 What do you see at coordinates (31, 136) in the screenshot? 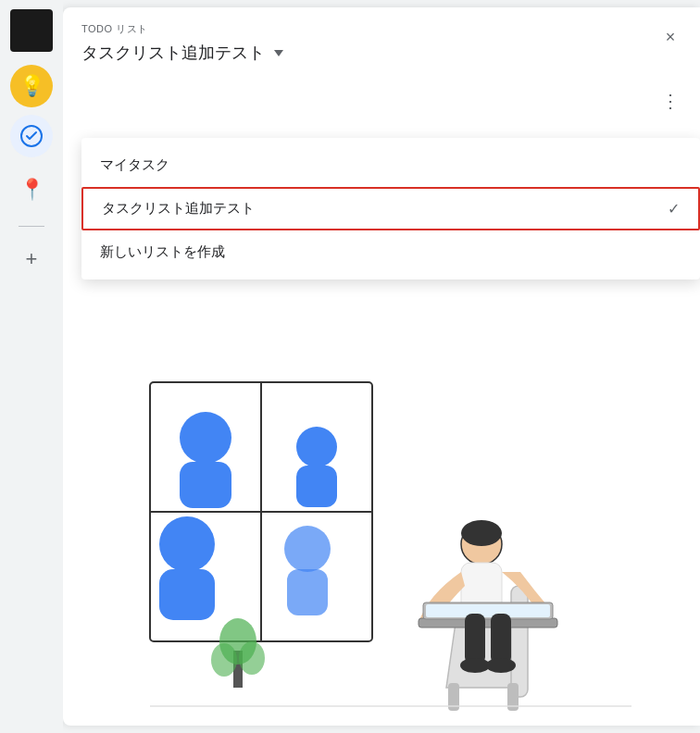
I see `sidebar-item-tasks` at bounding box center [31, 136].